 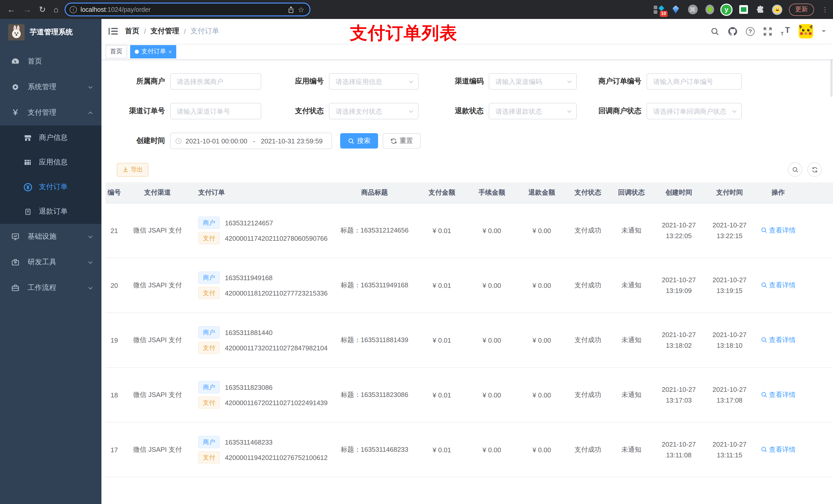 I want to click on site-info-icon: i, so click(x=73, y=9).